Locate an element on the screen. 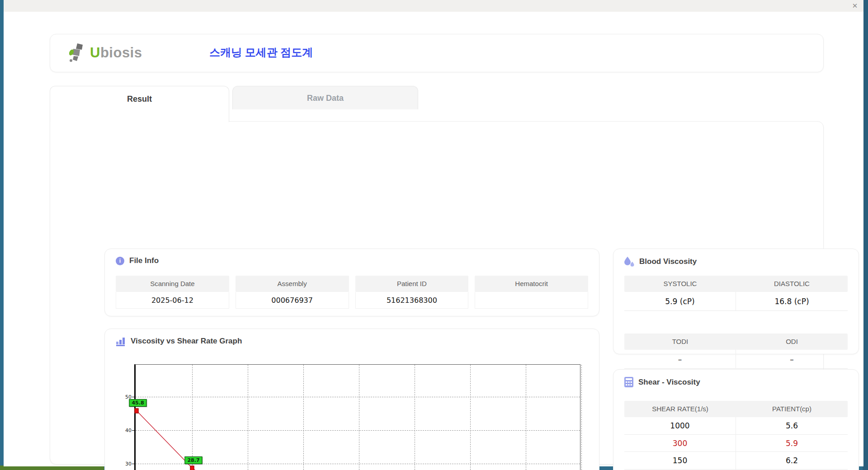 Image resolution: width=868 pixels, height=470 pixels. data-point-label: 28.7 is located at coordinates (193, 460).